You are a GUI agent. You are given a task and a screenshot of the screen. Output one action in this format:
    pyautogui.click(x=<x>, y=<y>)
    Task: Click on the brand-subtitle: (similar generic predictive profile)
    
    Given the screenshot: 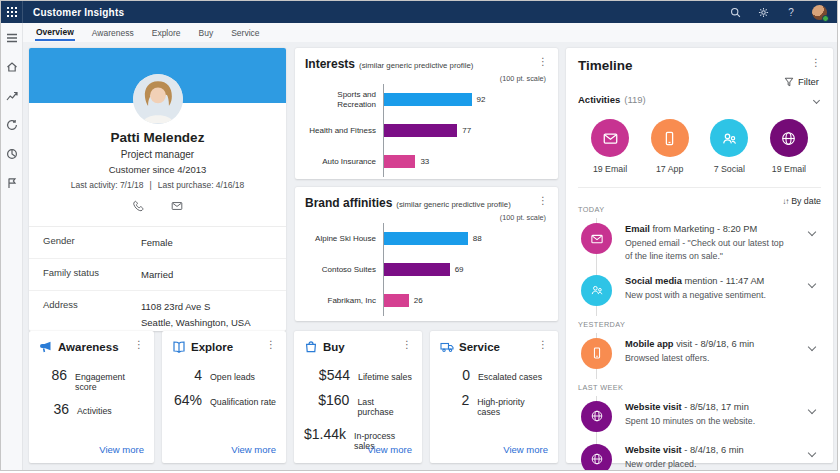 What is the action you would take?
    pyautogui.click(x=453, y=204)
    